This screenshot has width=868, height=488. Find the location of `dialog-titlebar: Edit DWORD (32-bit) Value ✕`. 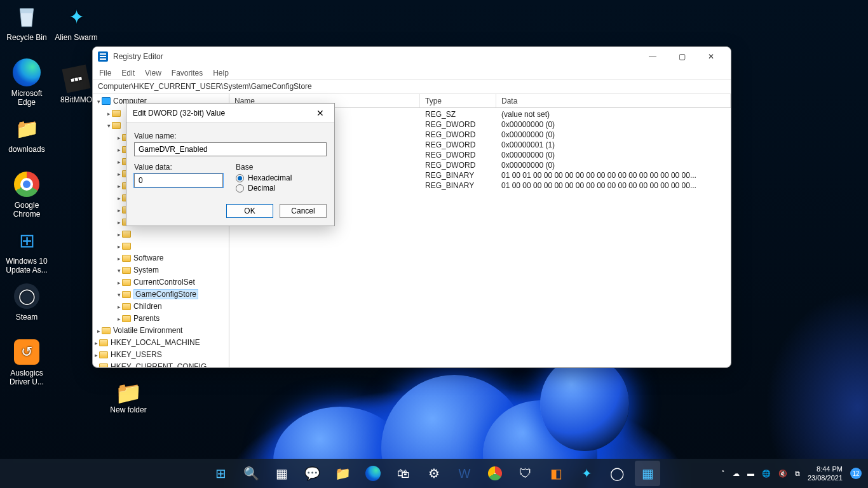

dialog-titlebar: Edit DWORD (32-bit) Value ✕ is located at coordinates (230, 113).